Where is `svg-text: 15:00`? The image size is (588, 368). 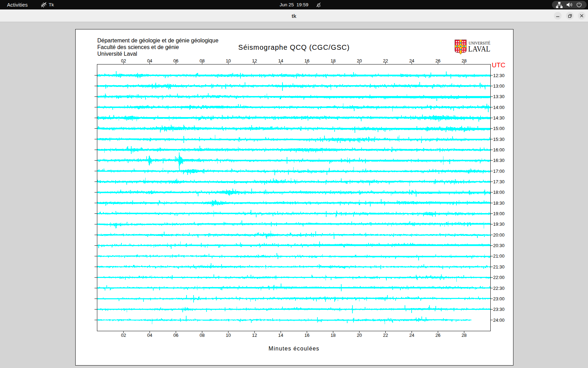
svg-text: 15:00 is located at coordinates (499, 128).